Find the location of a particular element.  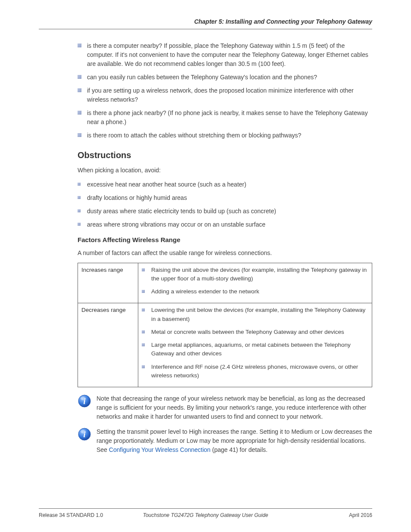

table-row: Decreases range Lowering the unit below … is located at coordinates (225, 345).